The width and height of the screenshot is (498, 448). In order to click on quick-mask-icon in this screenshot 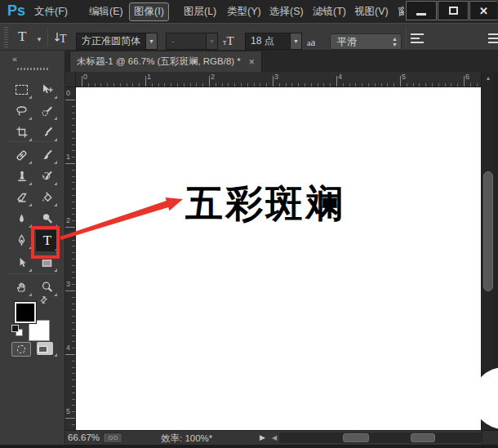, I will do `click(21, 349)`.